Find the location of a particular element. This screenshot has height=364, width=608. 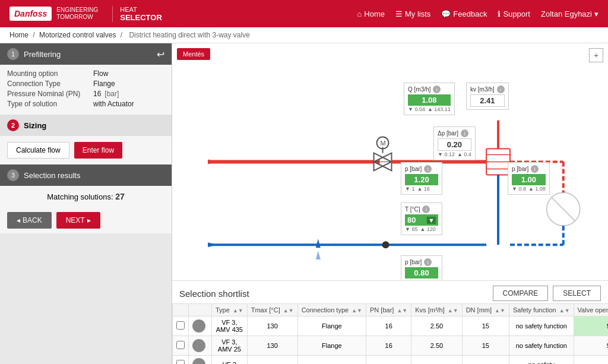

p1-info-icon: i is located at coordinates (428, 169).